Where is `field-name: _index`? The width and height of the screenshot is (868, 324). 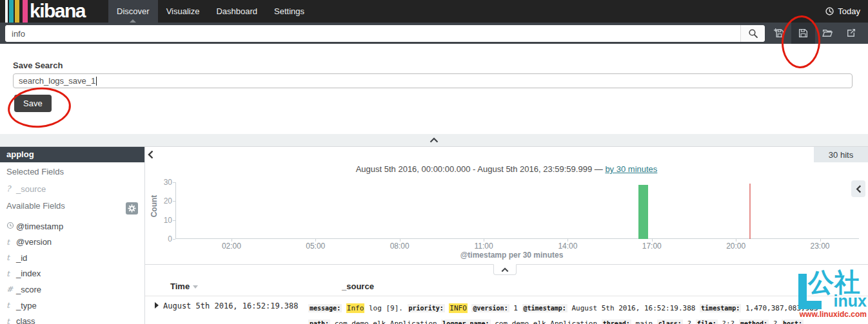 field-name: _index is located at coordinates (28, 273).